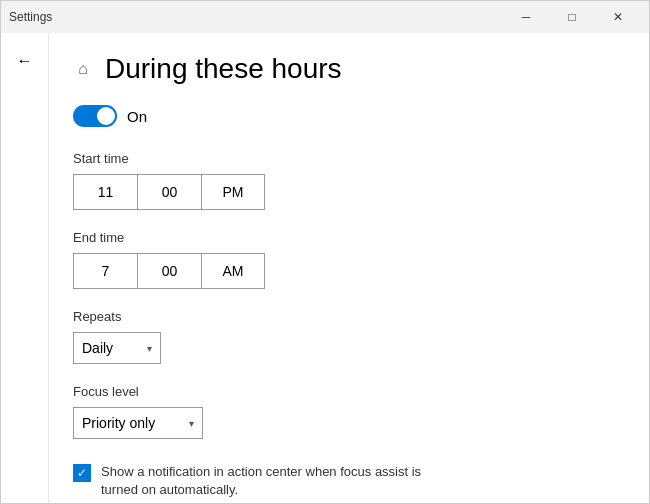 The width and height of the screenshot is (650, 504). What do you see at coordinates (349, 271) in the screenshot?
I see `end-time-inputs: 7 00 AM` at bounding box center [349, 271].